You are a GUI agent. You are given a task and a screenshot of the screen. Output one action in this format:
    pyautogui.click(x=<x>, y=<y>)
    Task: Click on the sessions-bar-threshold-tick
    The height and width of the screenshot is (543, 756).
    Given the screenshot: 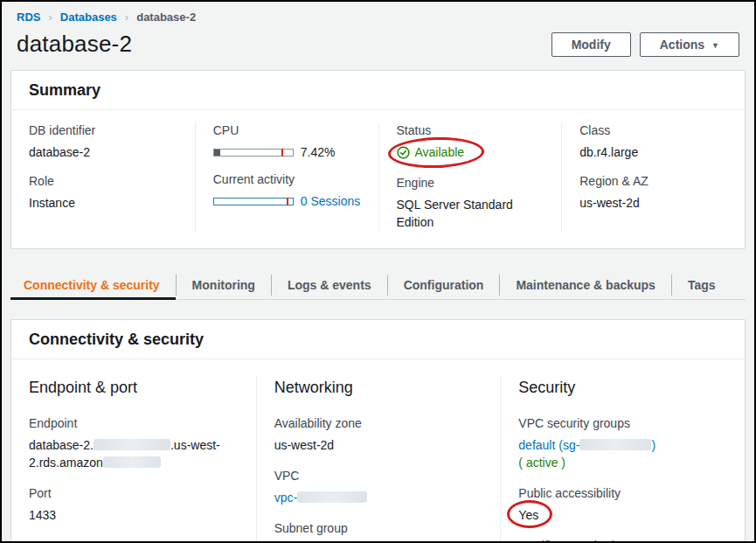 What is the action you would take?
    pyautogui.click(x=288, y=201)
    